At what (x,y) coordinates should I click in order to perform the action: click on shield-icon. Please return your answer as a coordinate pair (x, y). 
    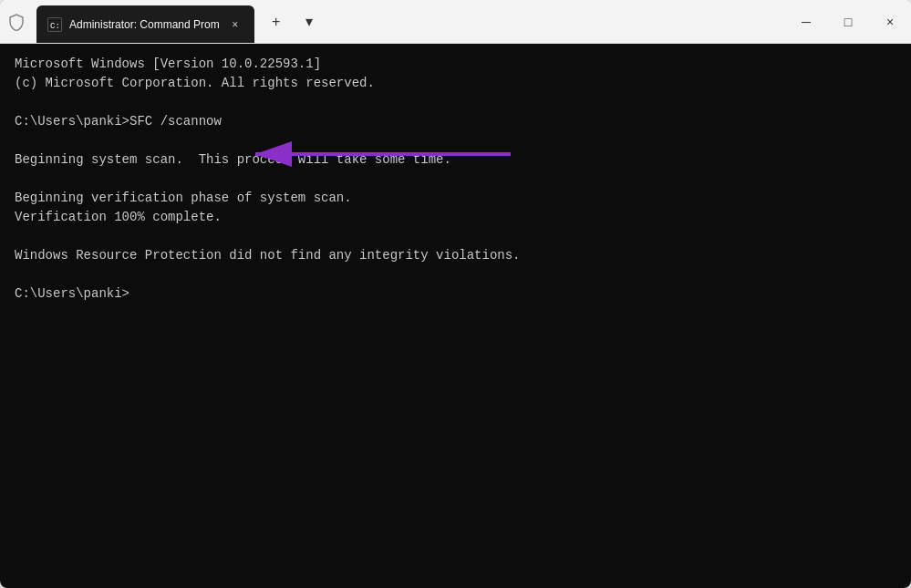
    Looking at the image, I should click on (16, 22).